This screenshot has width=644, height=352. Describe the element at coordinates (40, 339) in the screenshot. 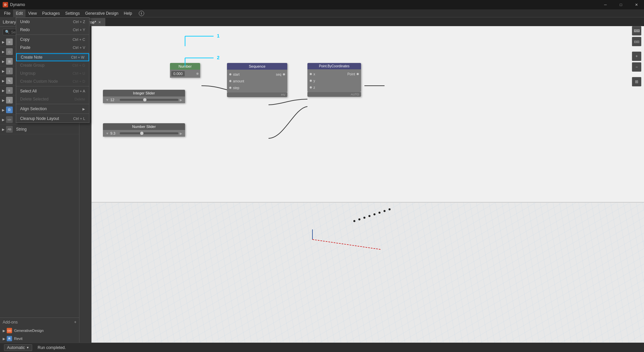

I see `addon-revit: ▶ R Revit` at that location.